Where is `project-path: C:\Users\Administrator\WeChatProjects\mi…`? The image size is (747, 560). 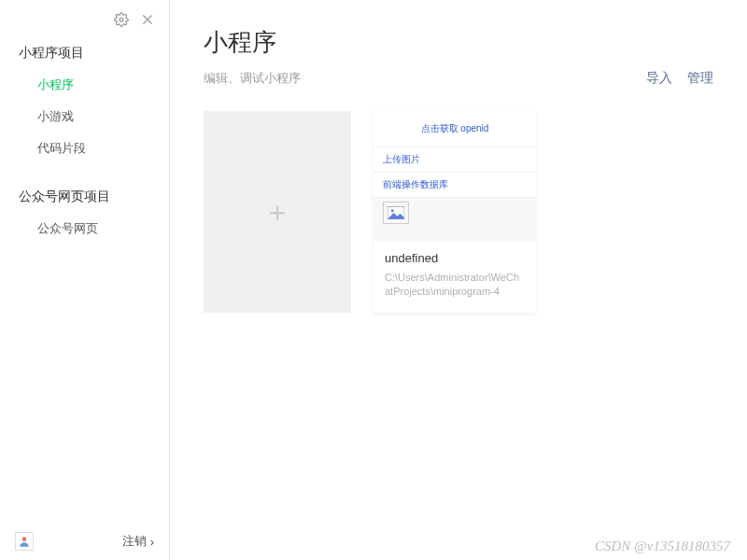
project-path: C:\Users\Administrator\WeChatProjects\mi… is located at coordinates (455, 286).